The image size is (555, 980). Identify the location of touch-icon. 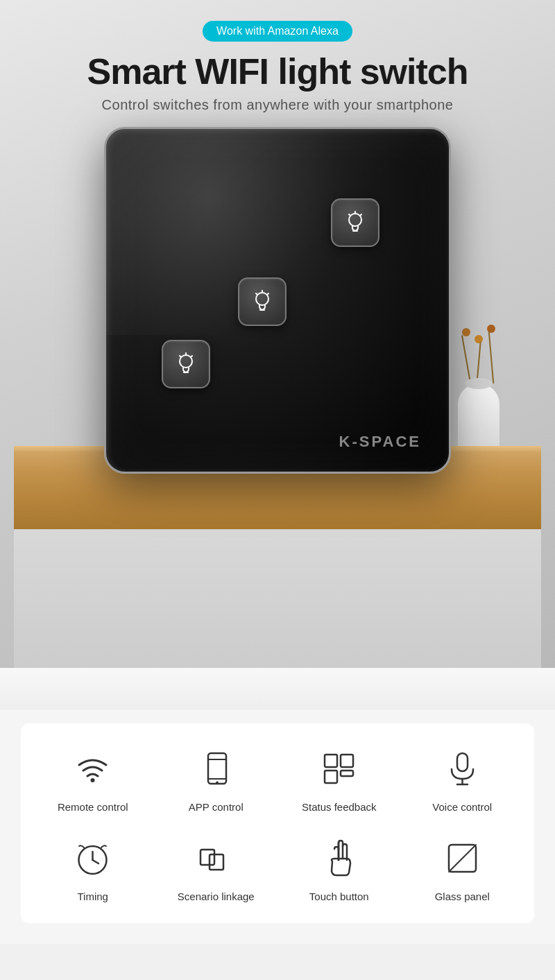
(339, 859).